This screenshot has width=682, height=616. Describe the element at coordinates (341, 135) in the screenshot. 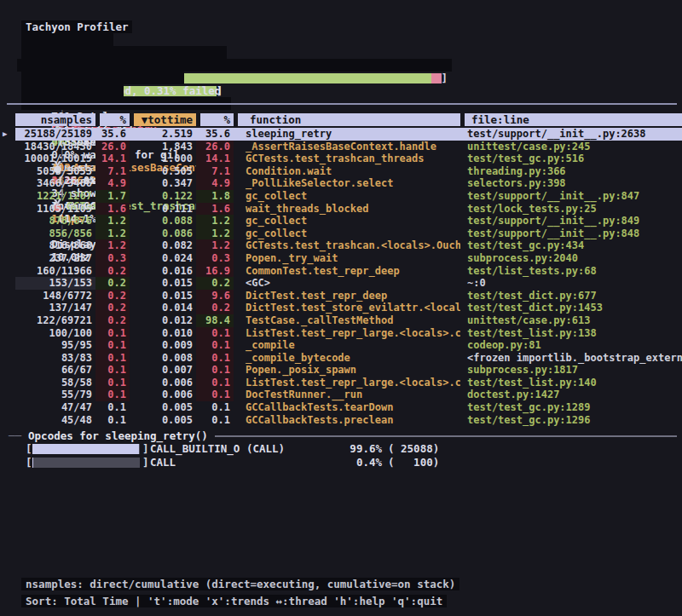

I see `table-row: ▶25188/2518935.62.51935.6sleeping_retryt…` at that location.